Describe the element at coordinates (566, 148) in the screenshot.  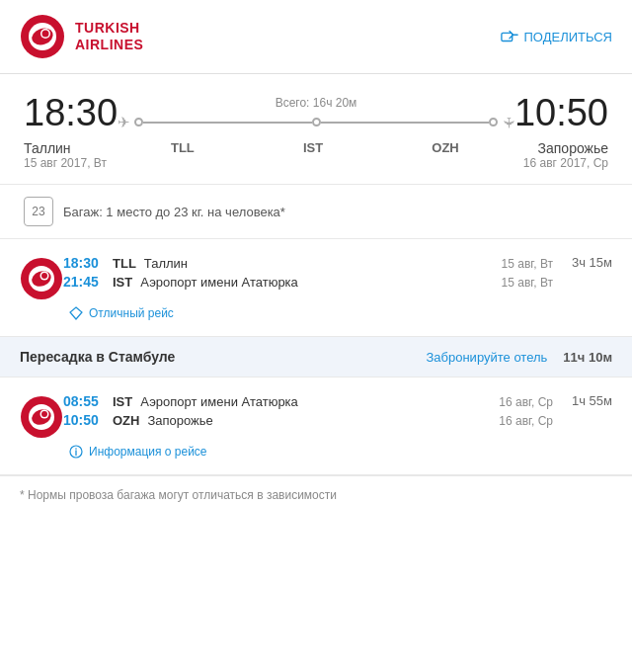
I see `arrival-city-name: Запорожье` at that location.